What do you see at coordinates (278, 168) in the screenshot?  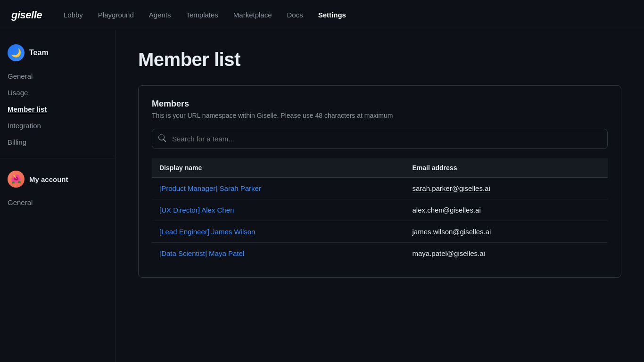 I see `col-display-name: Display name` at bounding box center [278, 168].